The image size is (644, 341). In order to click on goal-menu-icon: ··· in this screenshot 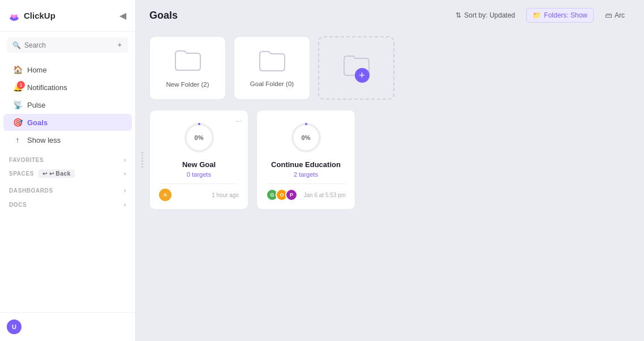, I will do `click(239, 121)`.